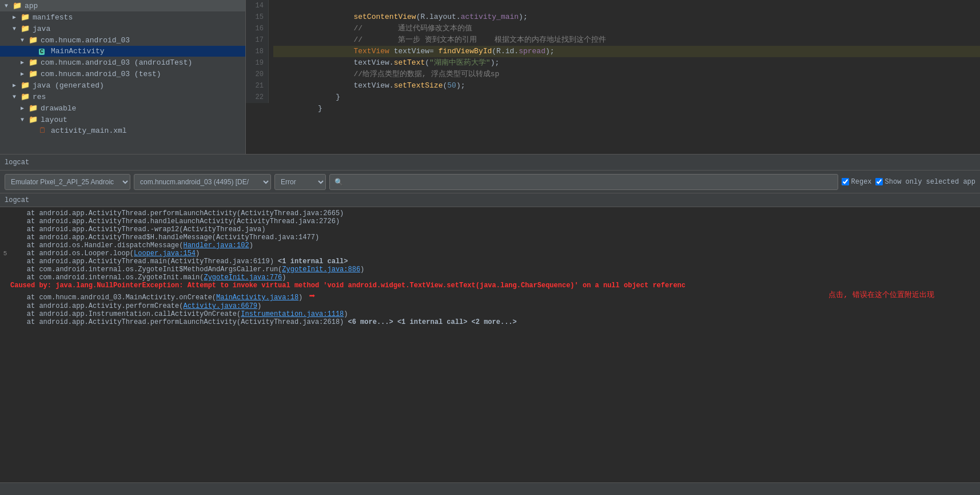 The height and width of the screenshot is (495, 980). Describe the element at coordinates (490, 254) in the screenshot. I see `log-row-6: 5 at android.os.Looper.loop(Looper.java:…` at that location.